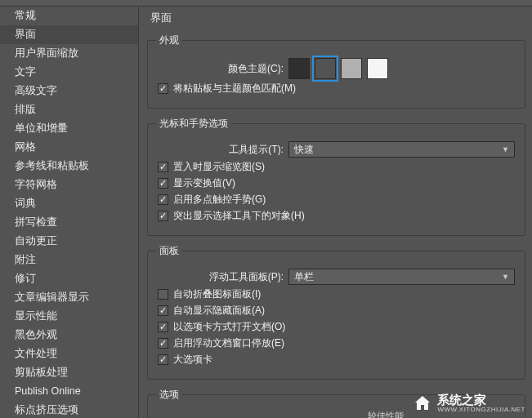 Image resolution: width=532 pixels, height=418 pixels. Describe the element at coordinates (337, 167) in the screenshot. I see `show-thumbnails-checkbox: 置入时显示缩览图(S)` at that location.